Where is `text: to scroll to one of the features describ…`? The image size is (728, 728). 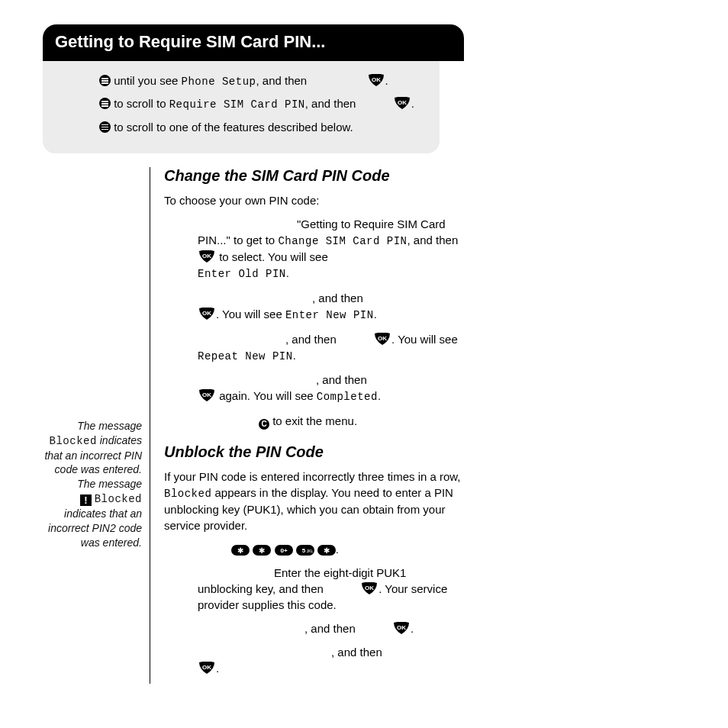 text: to scroll to one of the features describ… is located at coordinates (232, 127).